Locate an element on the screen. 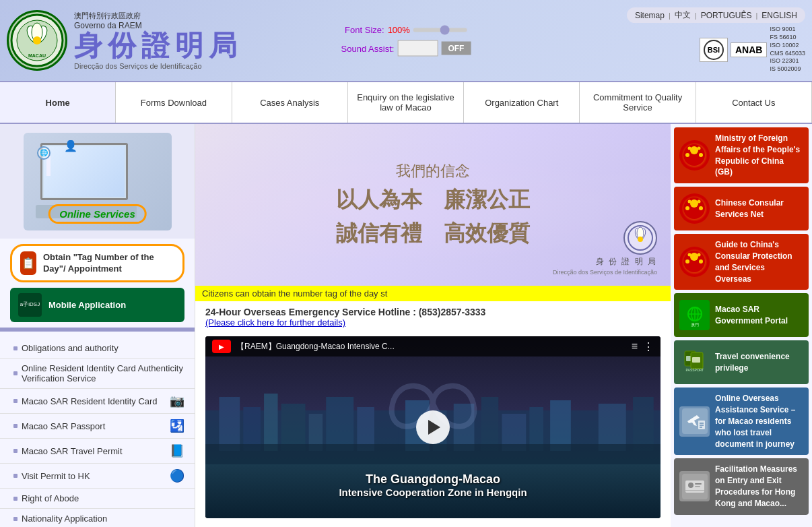  video-dots-icon: ⋮ is located at coordinates (648, 346).